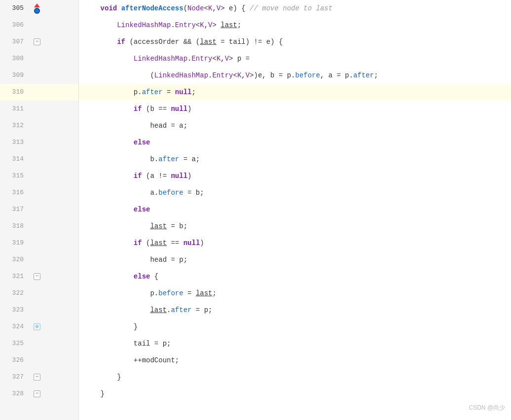 The width and height of the screenshot is (511, 420). Describe the element at coordinates (39, 360) in the screenshot. I see `line-row-326: 326` at that location.